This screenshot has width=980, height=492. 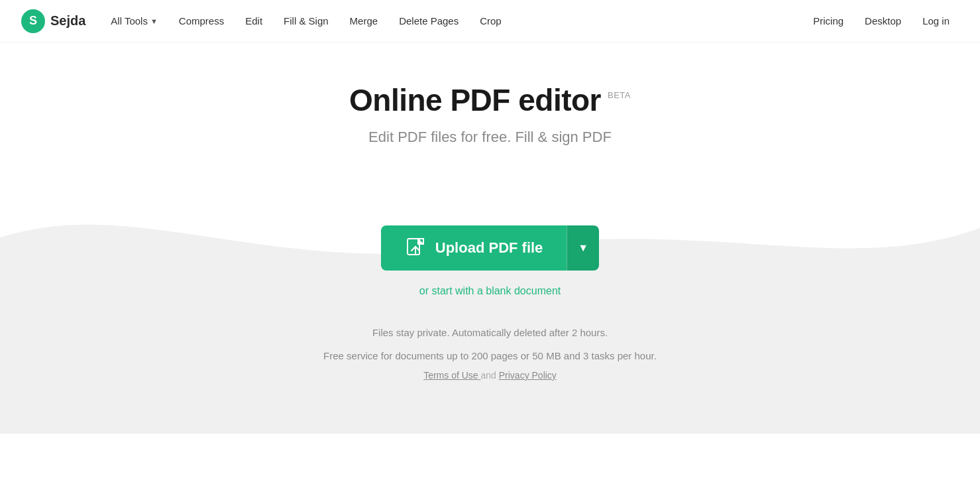 What do you see at coordinates (364, 21) in the screenshot?
I see `nav-merge: Merge` at bounding box center [364, 21].